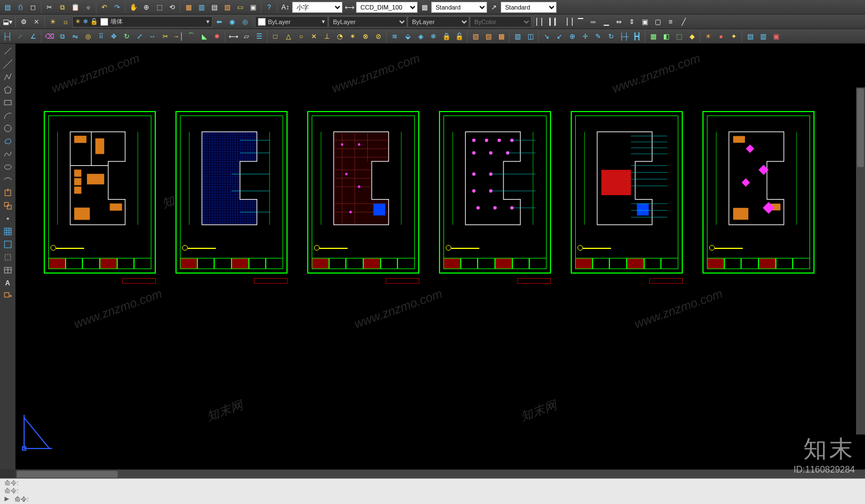  I want to click on make-block-tool-icon, so click(8, 206).